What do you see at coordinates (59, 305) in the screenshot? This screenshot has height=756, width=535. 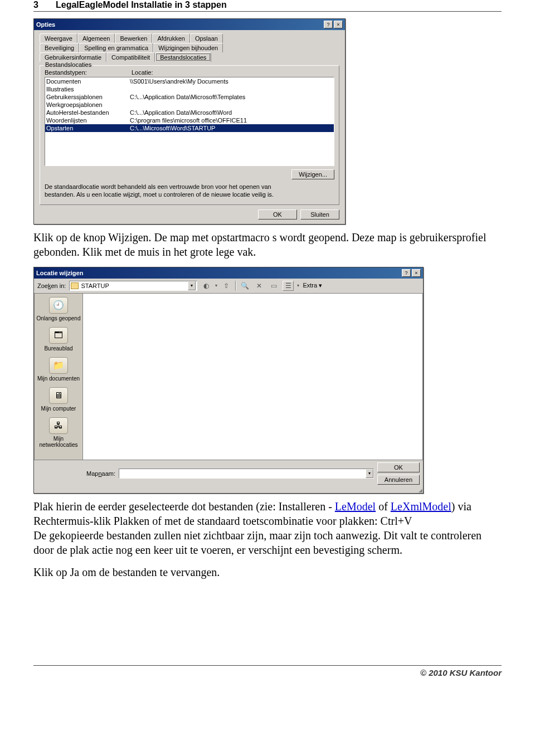 I see `place-icon: 🕘` at bounding box center [59, 305].